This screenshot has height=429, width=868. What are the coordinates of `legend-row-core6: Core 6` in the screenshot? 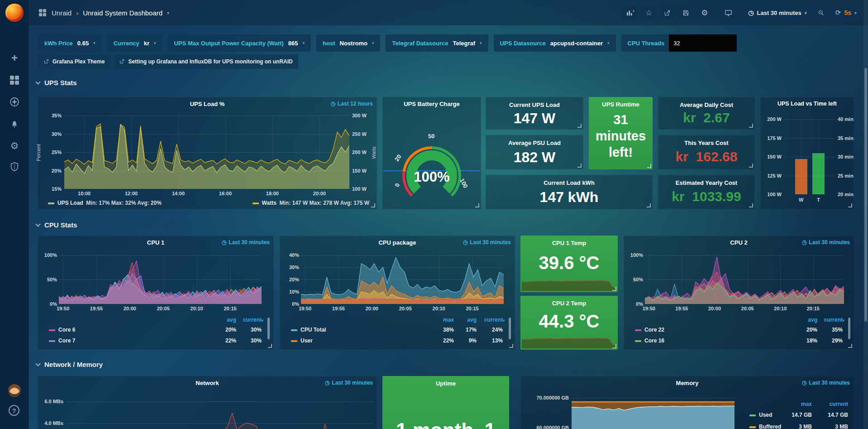 It's located at (62, 330).